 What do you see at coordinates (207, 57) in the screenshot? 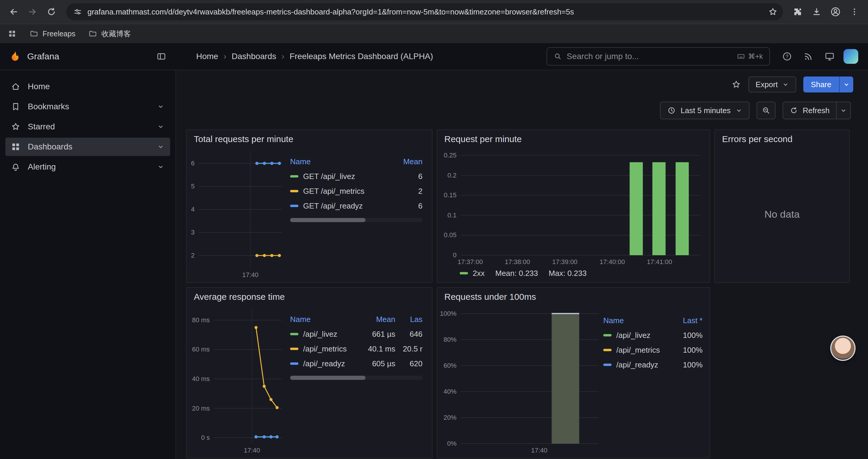
I see `breadcrumb-home: Home` at bounding box center [207, 57].